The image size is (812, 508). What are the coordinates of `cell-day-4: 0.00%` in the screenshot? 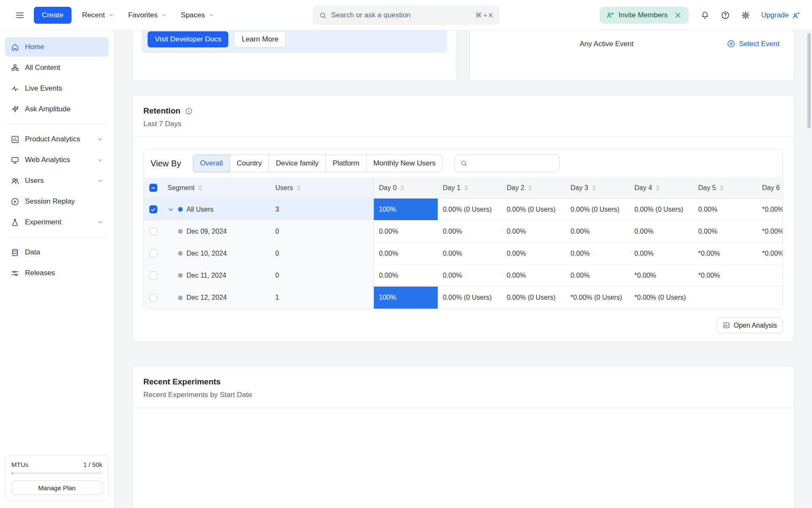 It's located at (661, 254).